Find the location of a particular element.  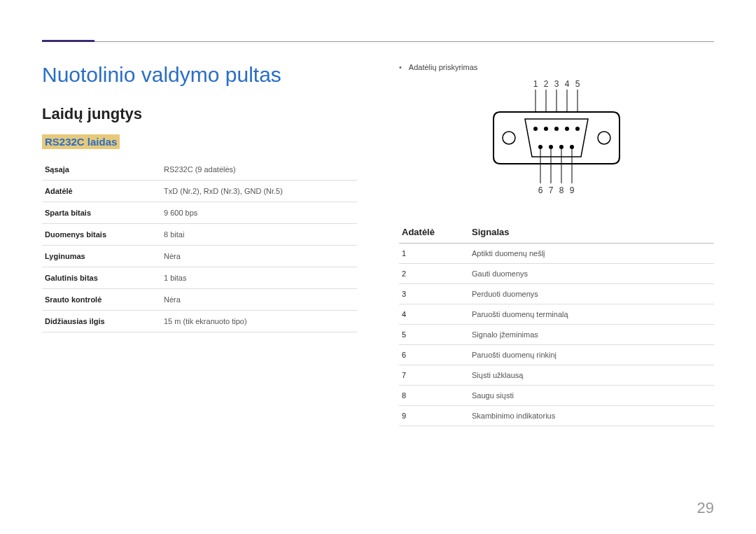

pin-num-top: 2 is located at coordinates (546, 84).